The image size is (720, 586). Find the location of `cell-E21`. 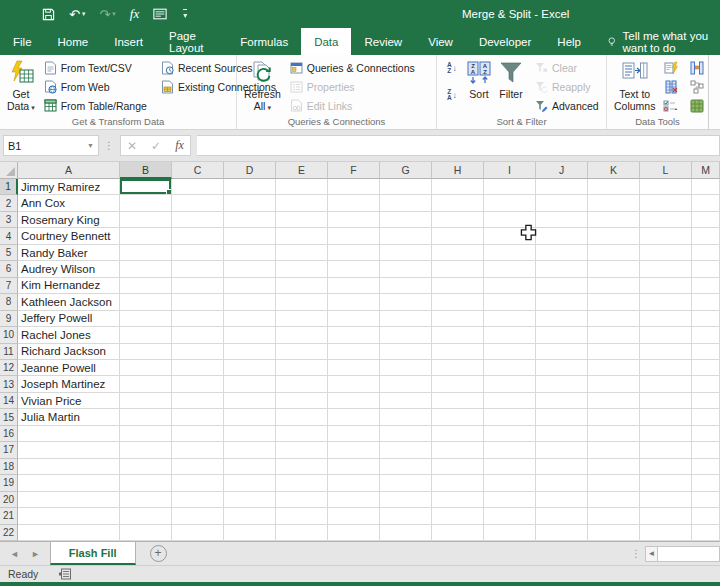

cell-E21 is located at coordinates (302, 516).